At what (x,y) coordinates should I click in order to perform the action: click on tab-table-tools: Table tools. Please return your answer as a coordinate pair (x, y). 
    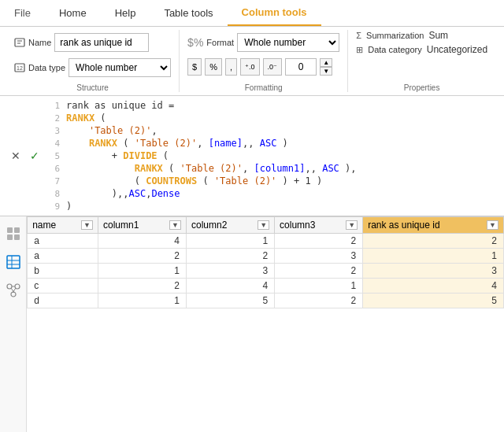
    Looking at the image, I should click on (188, 13).